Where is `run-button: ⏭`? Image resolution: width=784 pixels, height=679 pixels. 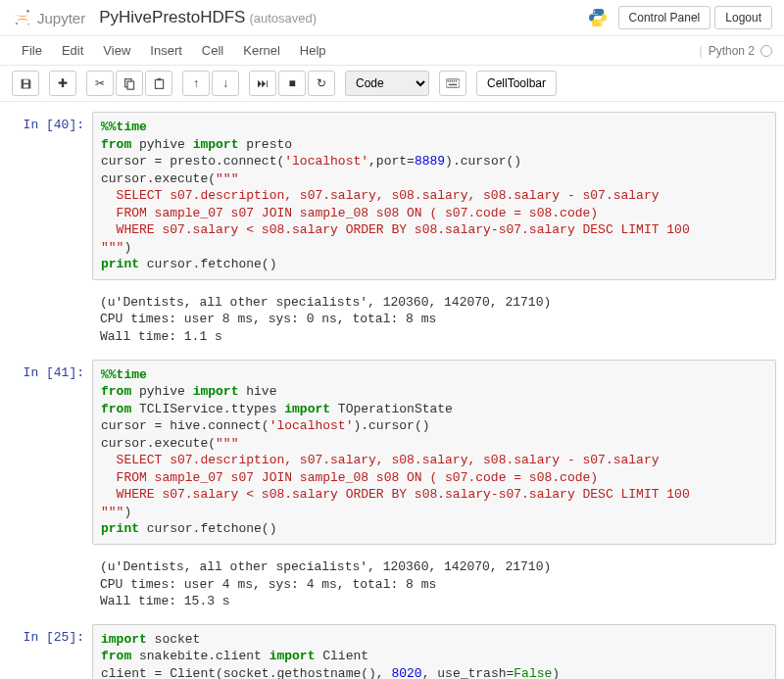 run-button: ⏭ is located at coordinates (263, 83).